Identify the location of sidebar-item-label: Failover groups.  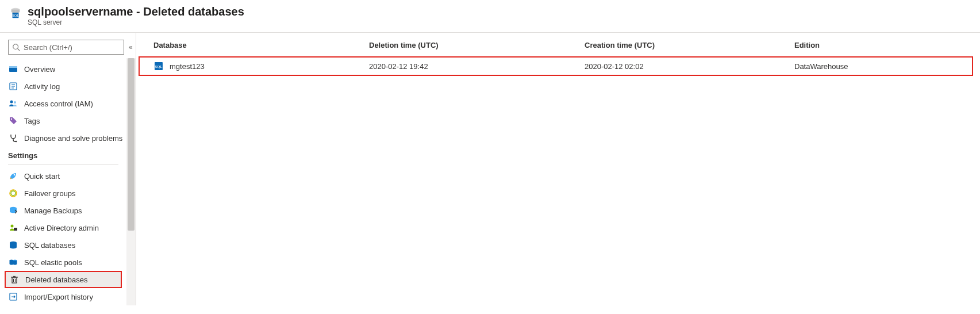
(50, 193).